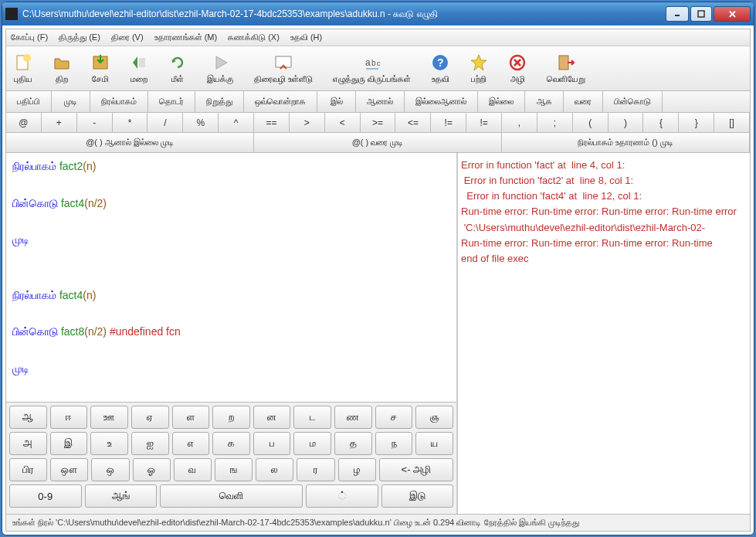 This screenshot has width=756, height=537. I want to click on op-btn: ;, so click(555, 122).